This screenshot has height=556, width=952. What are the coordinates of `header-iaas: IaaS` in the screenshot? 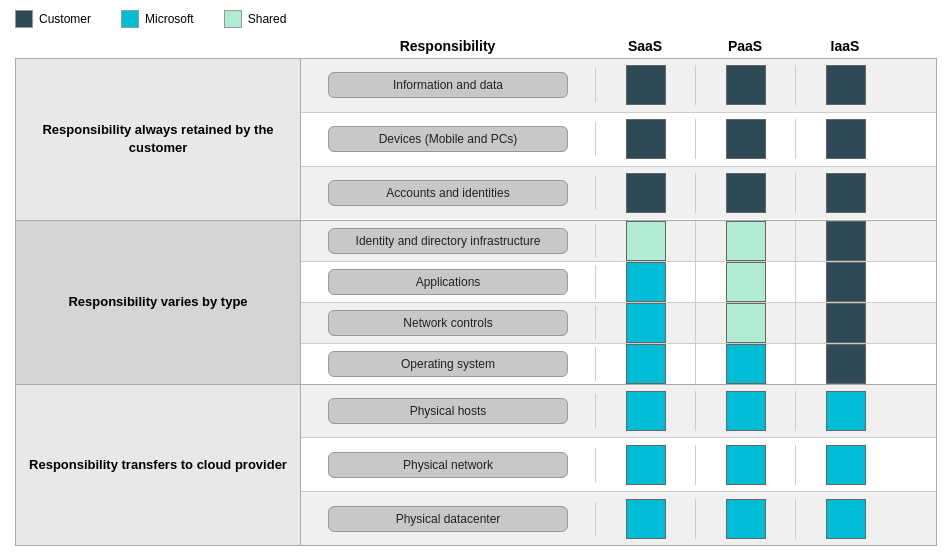 It's located at (845, 46).